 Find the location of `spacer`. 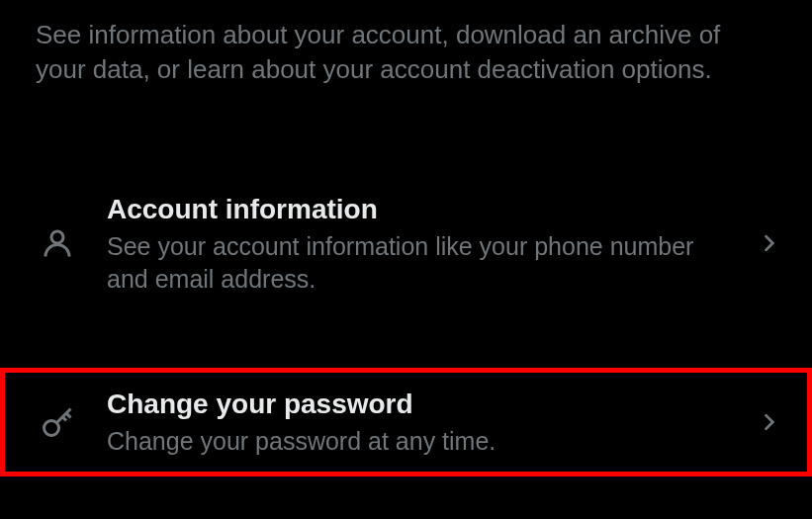

spacer is located at coordinates (406, 339).